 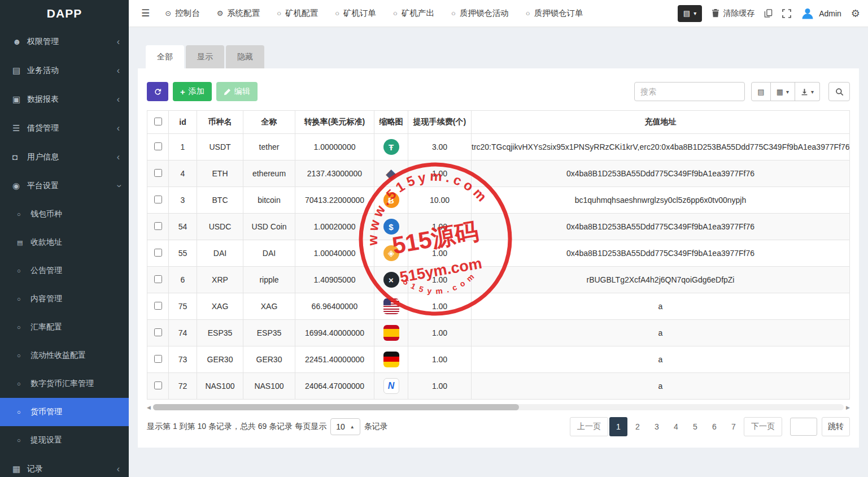 What do you see at coordinates (391, 122) in the screenshot?
I see `column-header: 缩略图` at bounding box center [391, 122].